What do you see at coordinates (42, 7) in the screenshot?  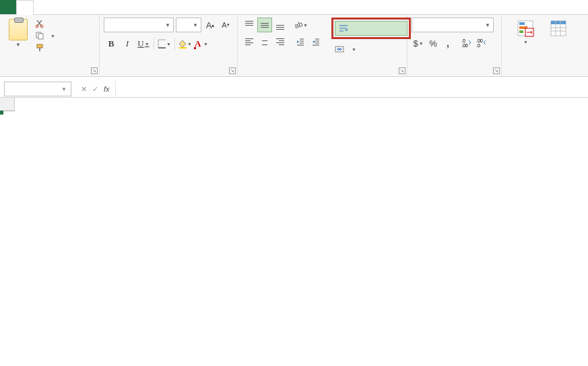 I see `tab-insert` at bounding box center [42, 7].